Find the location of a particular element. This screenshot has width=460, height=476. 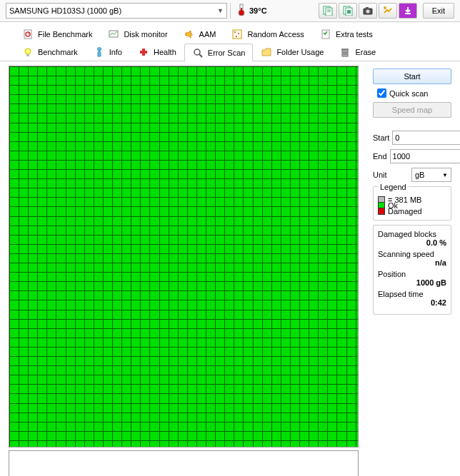

drive-label: SAMSUNG HD103SJ (1000 gB) is located at coordinates (66, 11).